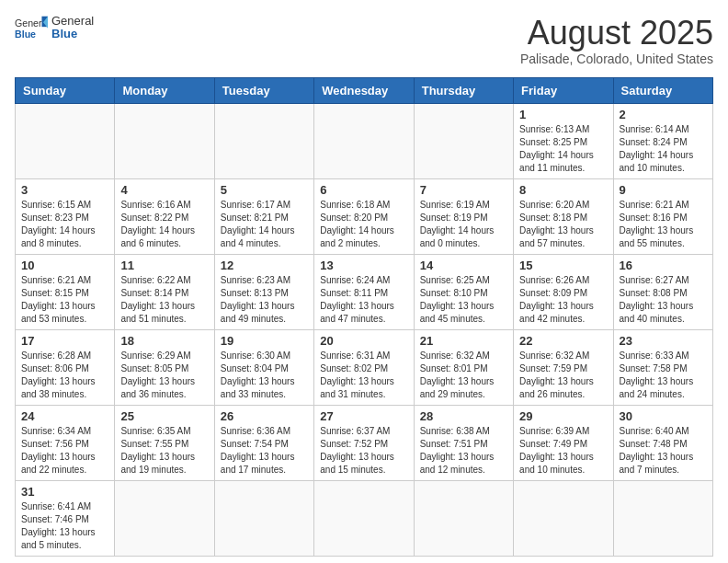 This screenshot has width=728, height=563. What do you see at coordinates (664, 224) in the screenshot?
I see `cell-info: Sunrise: 6:21 AM Sunset: 8:16 PM Dayligh…` at bounding box center [664, 224].